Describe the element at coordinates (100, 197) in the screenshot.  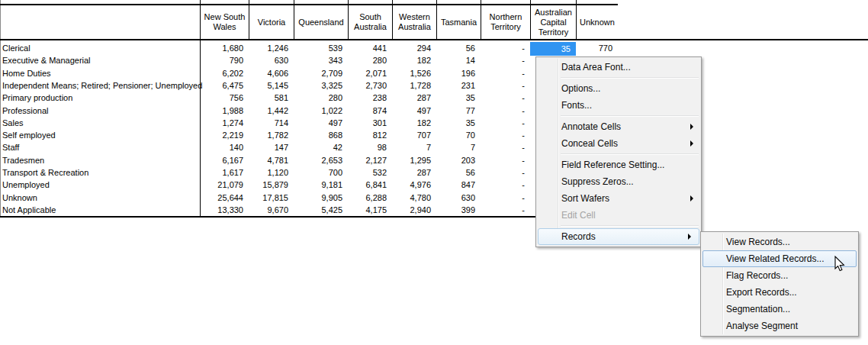
I see `row-label: Unknown` at that location.